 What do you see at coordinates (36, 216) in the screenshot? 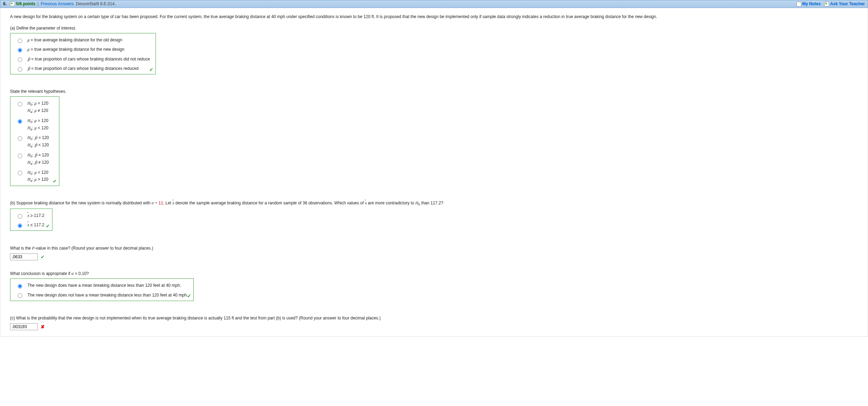
I see `part-b-opt-1: x ≥ 117.2` at bounding box center [36, 216].